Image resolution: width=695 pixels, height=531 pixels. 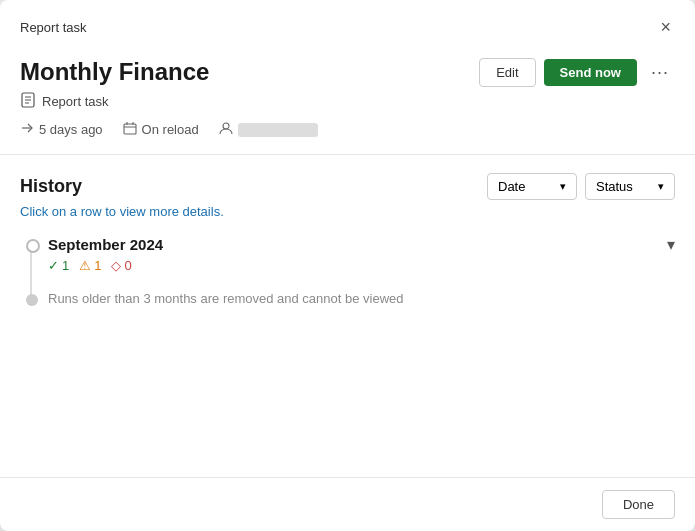 I want to click on old-runs-note: Runs older than 3 months are removed and…, so click(x=362, y=298).